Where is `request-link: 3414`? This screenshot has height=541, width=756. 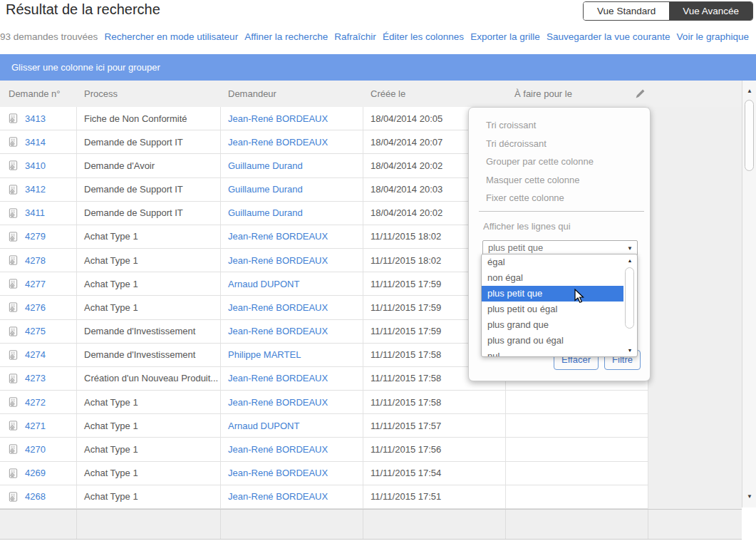 request-link: 3414 is located at coordinates (36, 143).